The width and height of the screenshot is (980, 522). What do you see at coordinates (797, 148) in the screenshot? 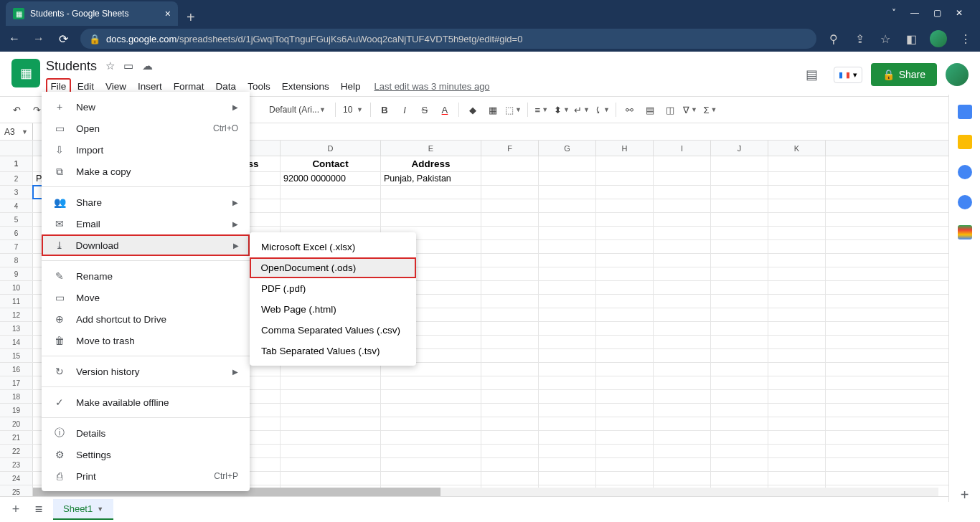
I see `col-header: K` at bounding box center [797, 148].